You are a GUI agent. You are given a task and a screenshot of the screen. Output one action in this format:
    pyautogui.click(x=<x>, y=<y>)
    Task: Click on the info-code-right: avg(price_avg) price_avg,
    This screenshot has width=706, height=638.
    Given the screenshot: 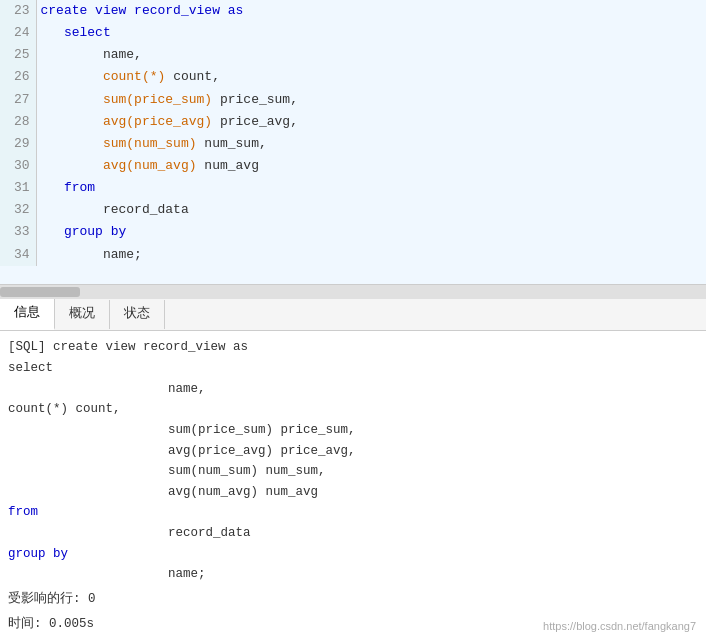 What is the action you would take?
    pyautogui.click(x=262, y=452)
    